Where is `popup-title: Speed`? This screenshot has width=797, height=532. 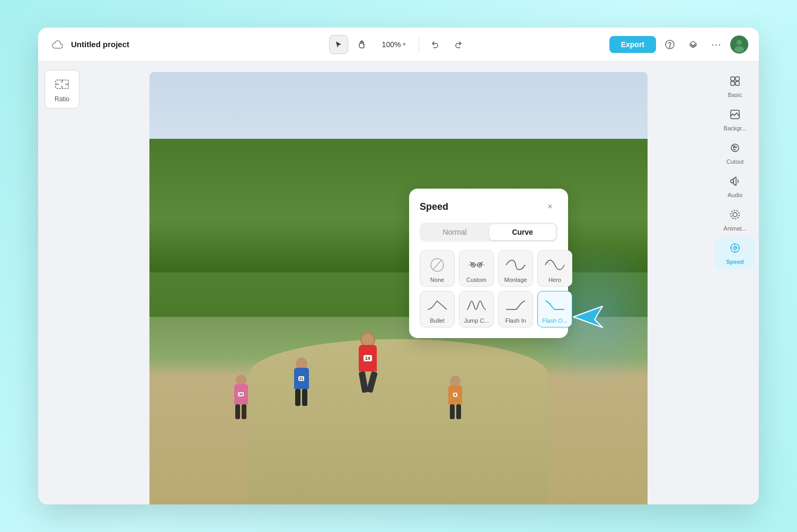
popup-title: Speed is located at coordinates (434, 207).